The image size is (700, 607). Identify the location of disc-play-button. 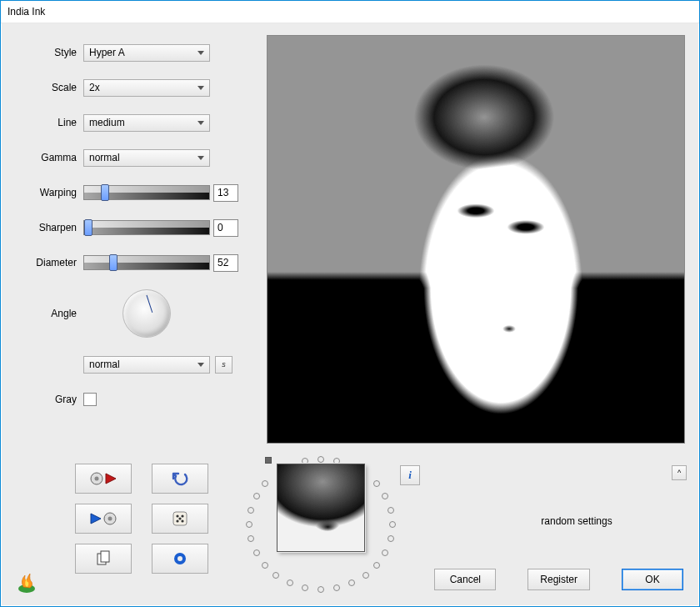
(103, 479).